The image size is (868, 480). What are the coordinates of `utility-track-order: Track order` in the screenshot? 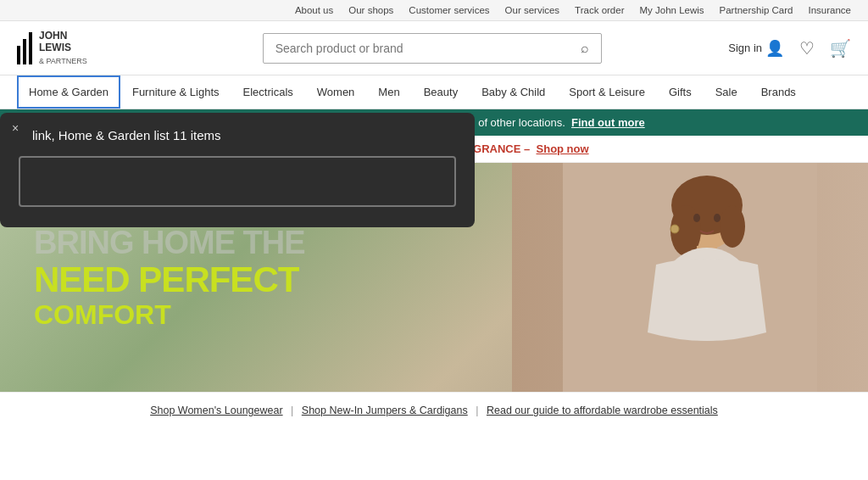 It's located at (599, 10).